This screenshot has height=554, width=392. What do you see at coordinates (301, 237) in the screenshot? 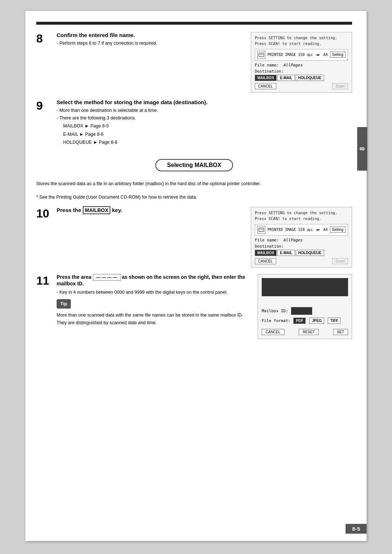
I see `panel2: Press SETTING to change the setting. Pre…` at bounding box center [301, 237].